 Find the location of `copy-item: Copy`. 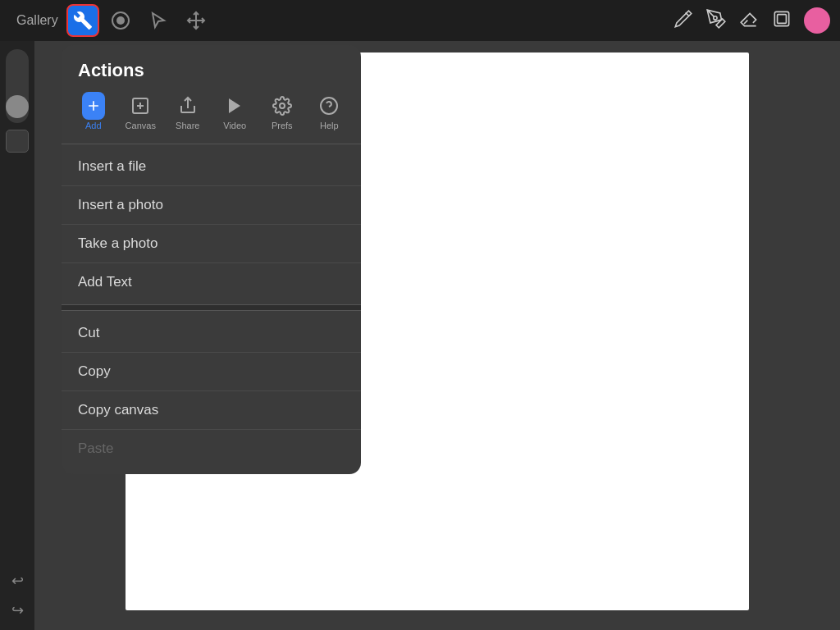

copy-item: Copy is located at coordinates (212, 372).